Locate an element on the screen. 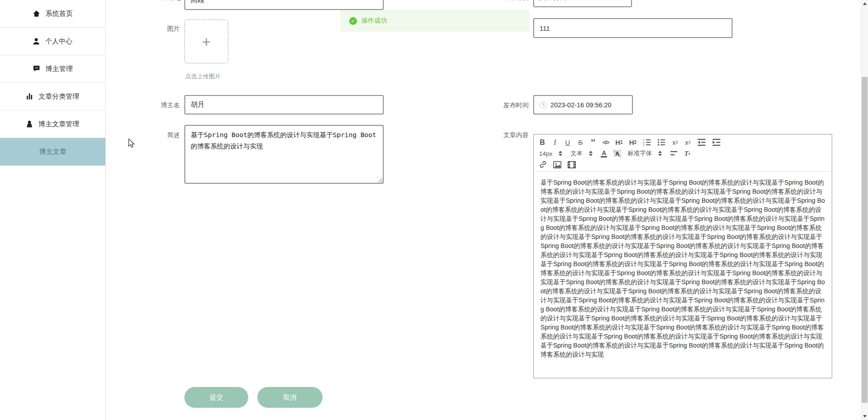 This screenshot has height=420, width=868. sidebar: 系统首页 个人中心 博主管理 文章分类管理 博主文章管理 博主文章 is located at coordinates (53, 210).